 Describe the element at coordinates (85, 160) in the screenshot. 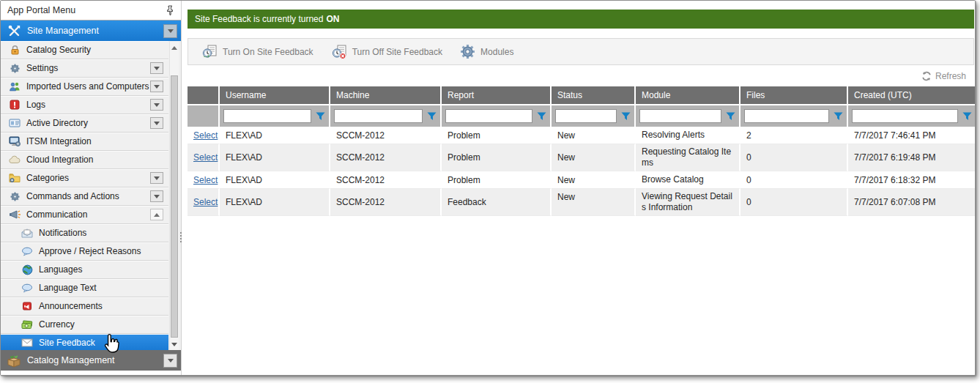

I see `sidebar-item-cloud-integration: Cloud Integration` at that location.